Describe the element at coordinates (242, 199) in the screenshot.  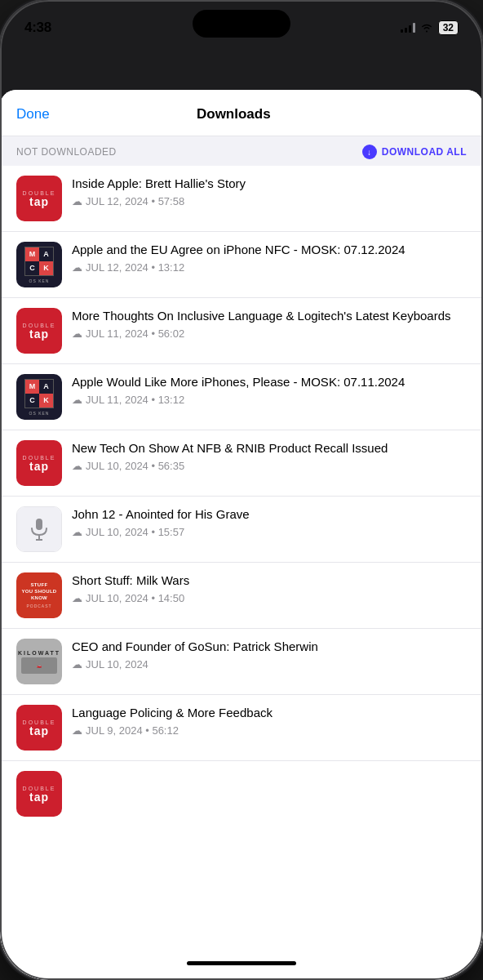
I see `list-item: double tap Inside Apple: Brett Hallie's …` at that location.